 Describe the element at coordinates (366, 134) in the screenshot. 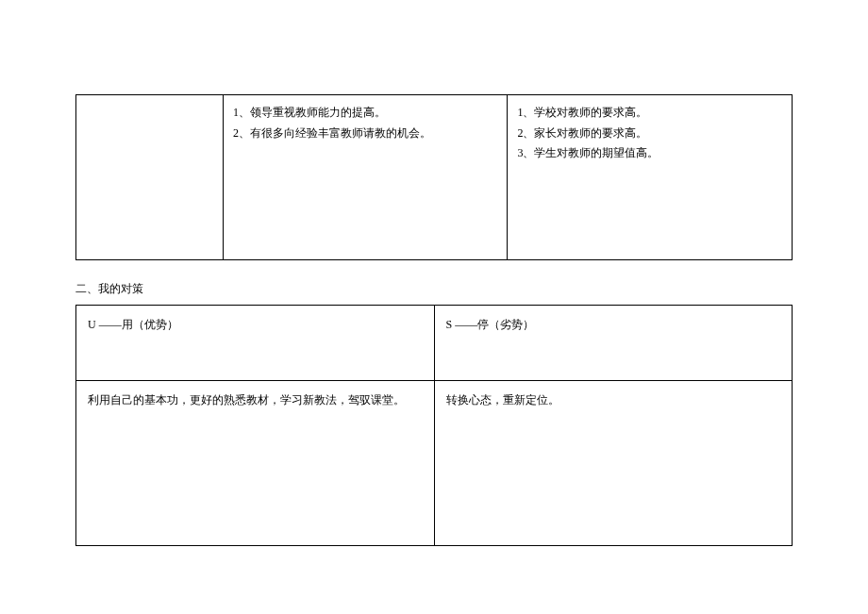

I see `list-item: 2、有很多向经验丰富教师请教的机会。` at that location.